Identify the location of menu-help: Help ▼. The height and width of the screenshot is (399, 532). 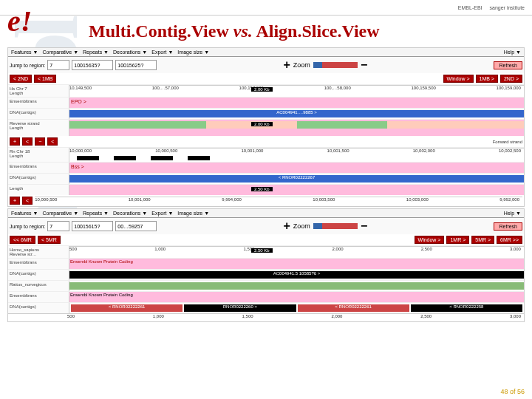
(513, 52).